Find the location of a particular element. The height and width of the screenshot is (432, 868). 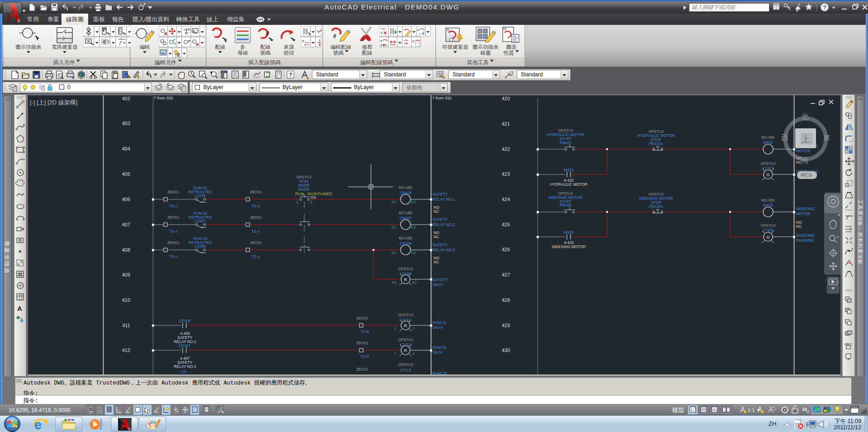

svg-text: X1 is located at coordinates (394, 282).